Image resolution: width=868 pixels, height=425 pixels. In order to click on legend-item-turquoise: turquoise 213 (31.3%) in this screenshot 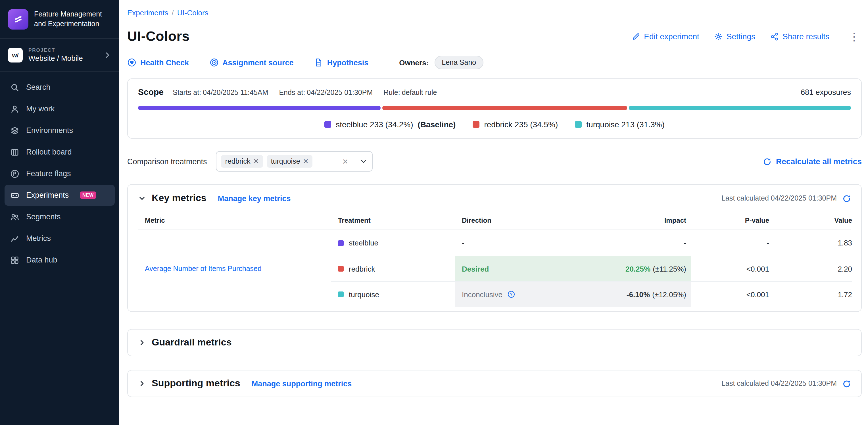, I will do `click(620, 125)`.